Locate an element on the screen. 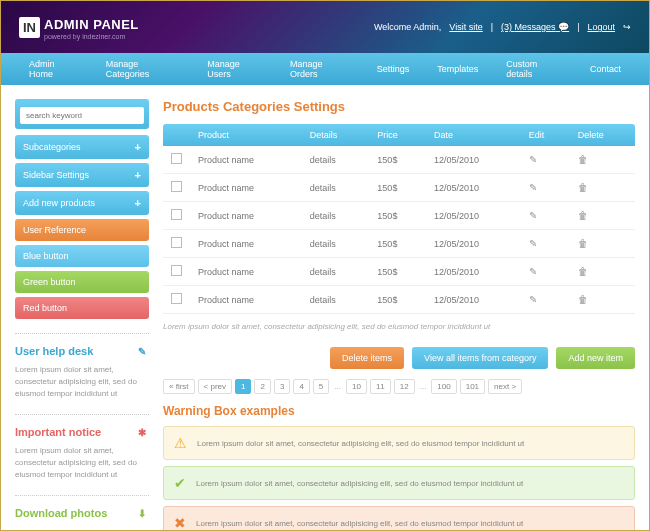  nav-manage-users: Manage Users is located at coordinates (234, 69).